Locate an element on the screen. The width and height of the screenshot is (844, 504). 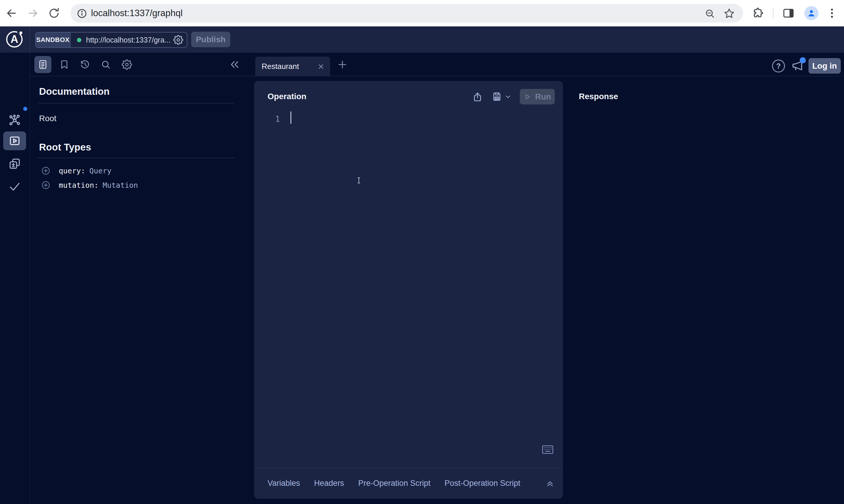
browser-profile-avatar is located at coordinates (811, 13).